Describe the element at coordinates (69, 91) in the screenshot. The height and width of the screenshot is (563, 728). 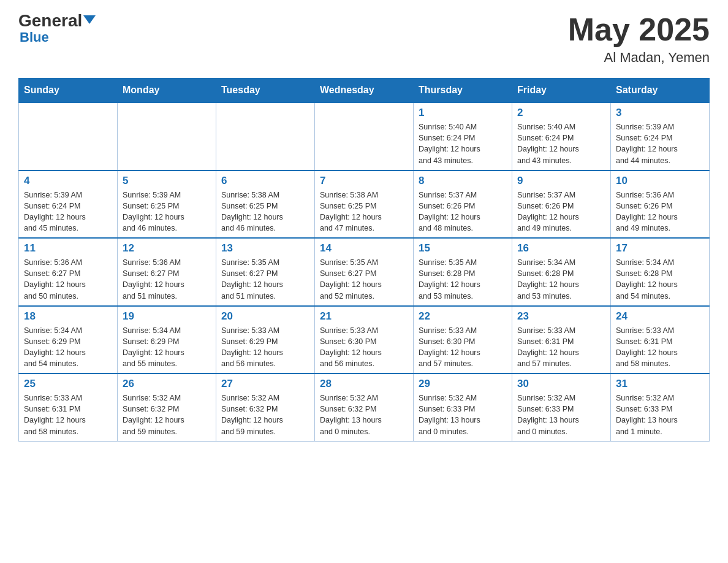
I see `header-sunday: Sunday` at that location.